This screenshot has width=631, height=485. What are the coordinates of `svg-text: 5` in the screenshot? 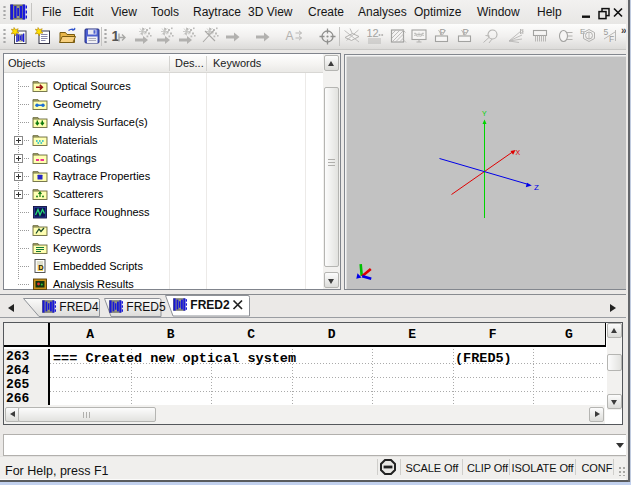 It's located at (606, 32).